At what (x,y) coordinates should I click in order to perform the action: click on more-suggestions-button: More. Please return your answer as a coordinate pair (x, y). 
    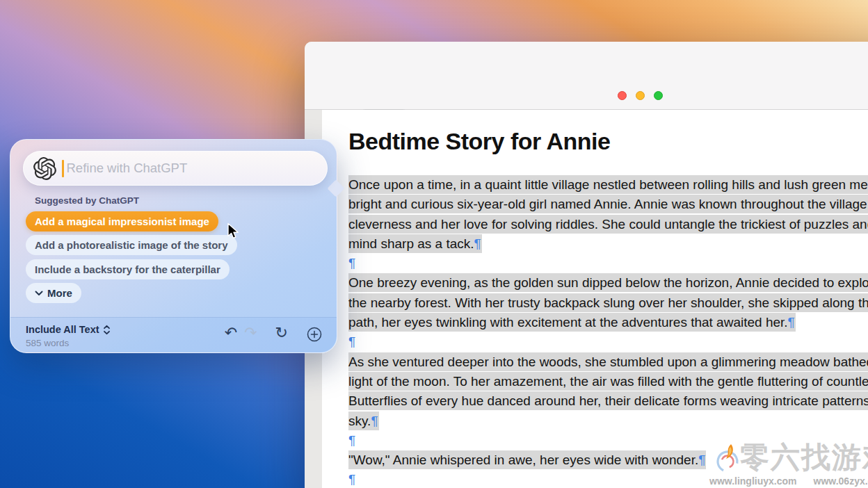
    Looking at the image, I should click on (54, 293).